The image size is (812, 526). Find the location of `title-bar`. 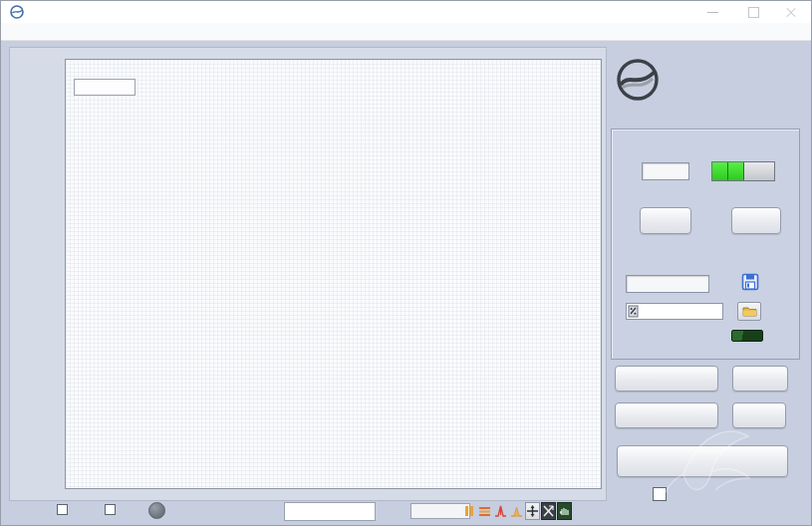

title-bar is located at coordinates (406, 12).